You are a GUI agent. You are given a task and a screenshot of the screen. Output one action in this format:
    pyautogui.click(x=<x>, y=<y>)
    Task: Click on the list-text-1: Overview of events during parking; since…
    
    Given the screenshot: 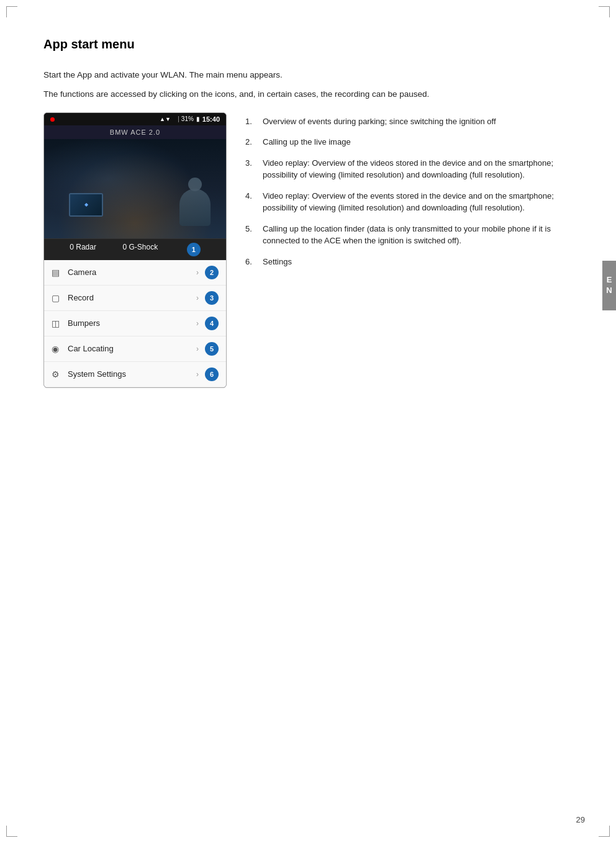 What is the action you would take?
    pyautogui.click(x=417, y=122)
    